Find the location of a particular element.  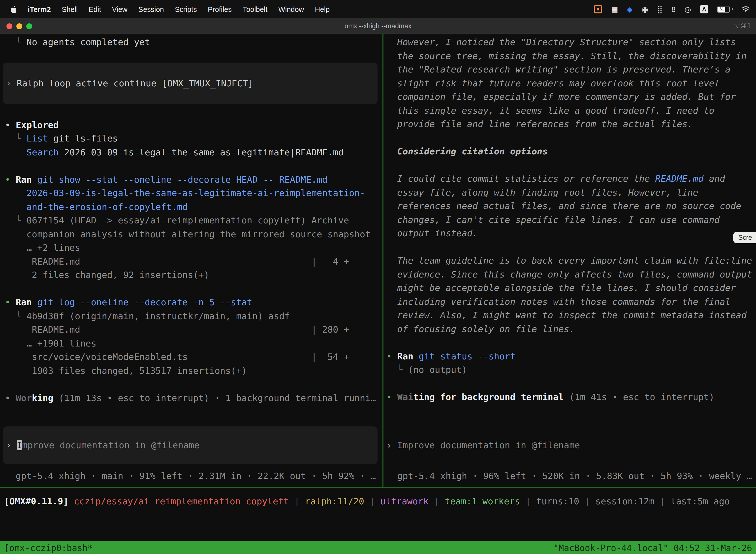

text-segment: (11m 13s • esc to interrupt) · 1 backgro… is located at coordinates (214, 398).